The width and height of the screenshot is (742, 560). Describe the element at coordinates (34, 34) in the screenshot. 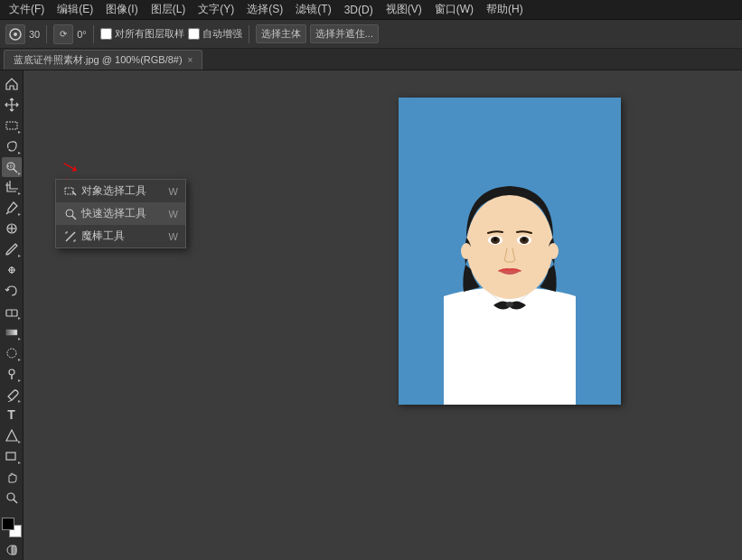

I see `brush-size-value: 30` at that location.